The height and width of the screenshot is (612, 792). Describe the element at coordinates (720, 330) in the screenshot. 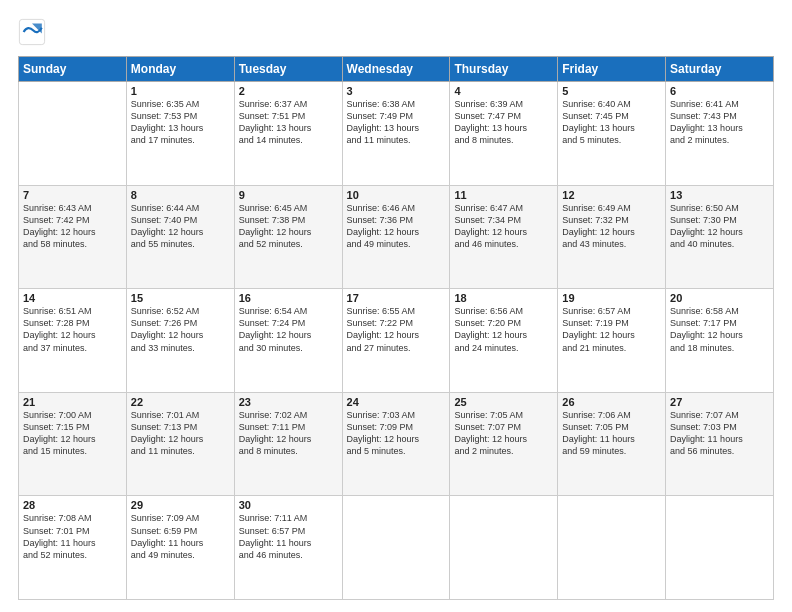

I see `day-info: Sunrise: 6:58 AMSunset: 7:17 PMDaylight:…` at that location.